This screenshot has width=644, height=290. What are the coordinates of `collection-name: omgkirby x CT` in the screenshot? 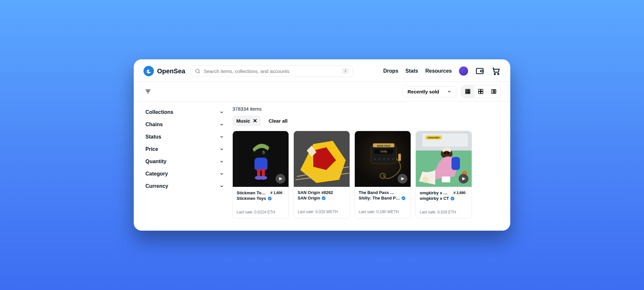 It's located at (434, 199).